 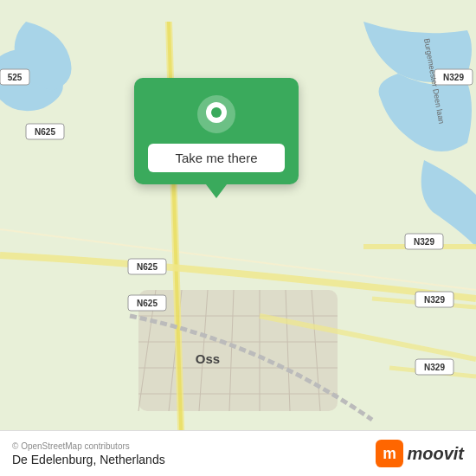 I want to click on location-pin-icon, so click(x=216, y=114).